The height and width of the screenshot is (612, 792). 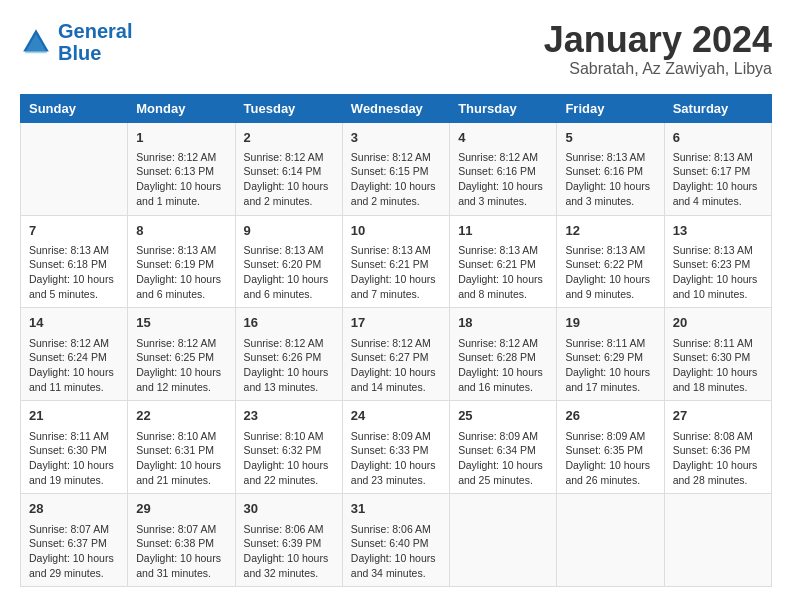 What do you see at coordinates (503, 366) in the screenshot?
I see `day-info: Sunrise: 8:12 AMSunset: 6:28 PMDaylight:…` at bounding box center [503, 366].